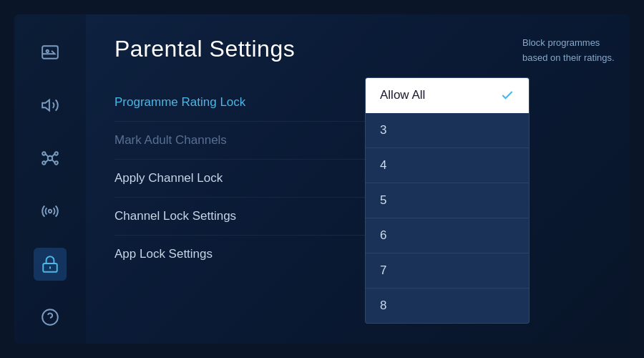 The image size is (644, 358). I want to click on sidebar-item-broadcast, so click(50, 211).